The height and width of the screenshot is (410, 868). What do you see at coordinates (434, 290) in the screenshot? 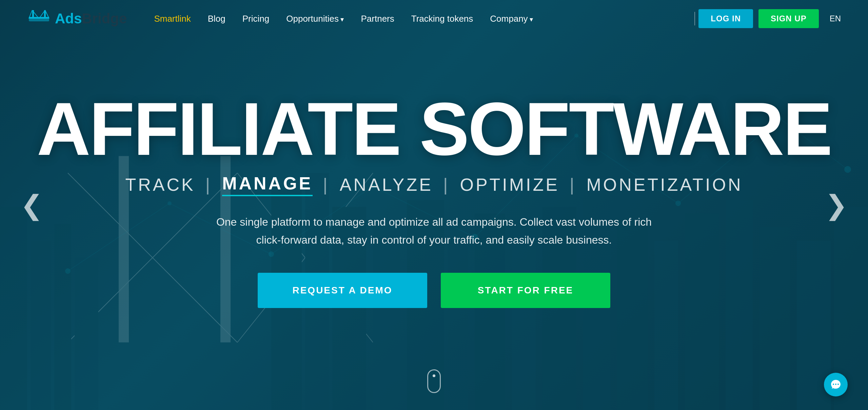
I see `hero-buttons: REQUEST A DEMO START FOR FREE` at bounding box center [434, 290].